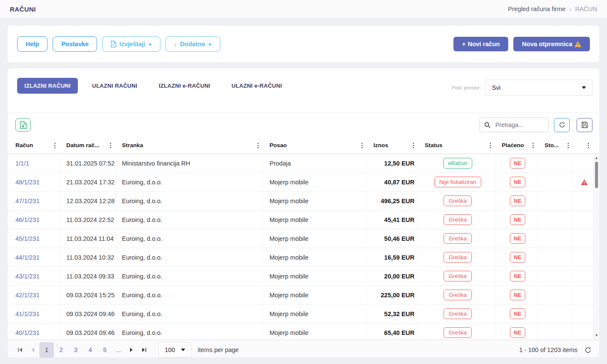 Image resolution: width=607 pixels, height=364 pixels. Describe the element at coordinates (105, 350) in the screenshot. I see `page-number-5: 5` at that location.